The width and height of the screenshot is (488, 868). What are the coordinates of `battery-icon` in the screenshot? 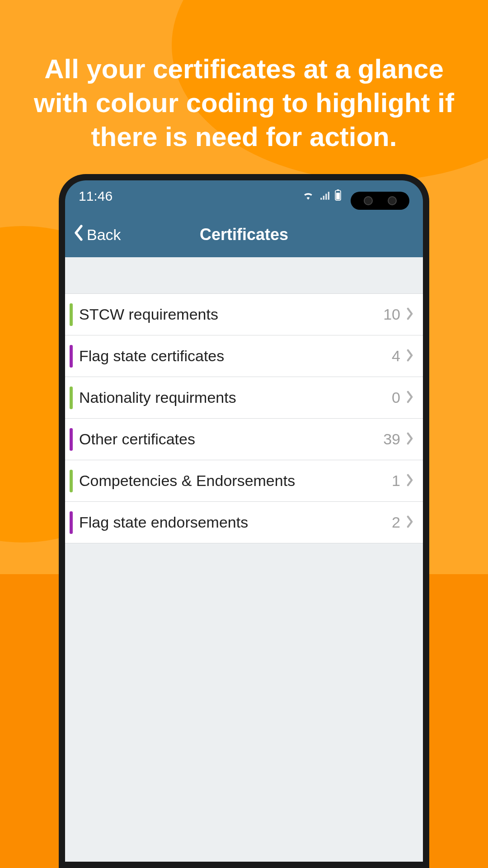 It's located at (338, 196).